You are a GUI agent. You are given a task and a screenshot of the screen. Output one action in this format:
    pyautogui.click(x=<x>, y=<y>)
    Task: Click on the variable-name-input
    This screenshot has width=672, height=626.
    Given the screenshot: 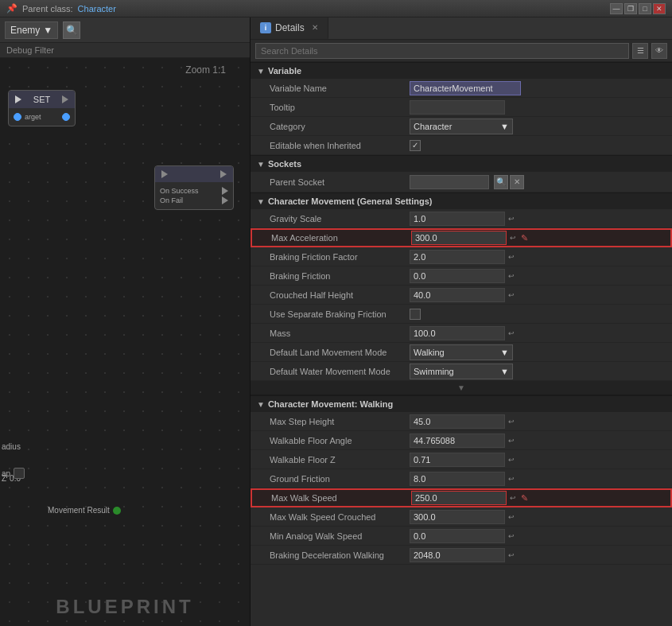 What is the action you would take?
    pyautogui.click(x=465, y=88)
    